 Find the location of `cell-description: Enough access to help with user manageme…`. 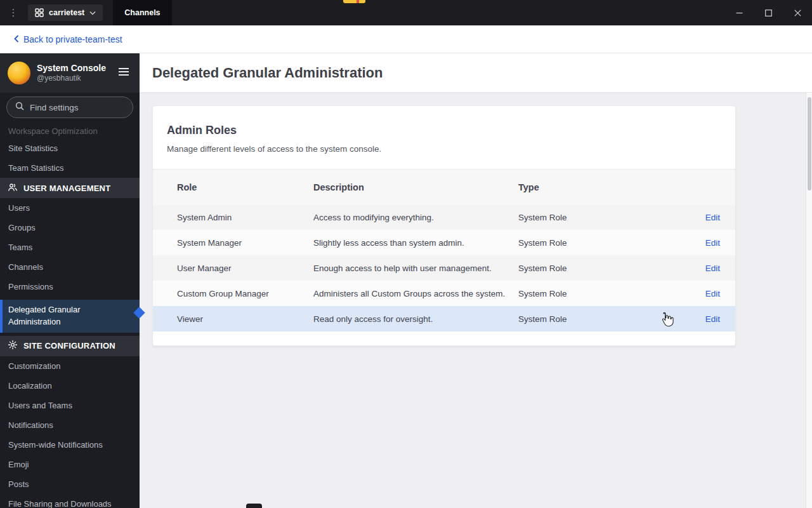

cell-description: Enough access to help with user manageme… is located at coordinates (416, 268).